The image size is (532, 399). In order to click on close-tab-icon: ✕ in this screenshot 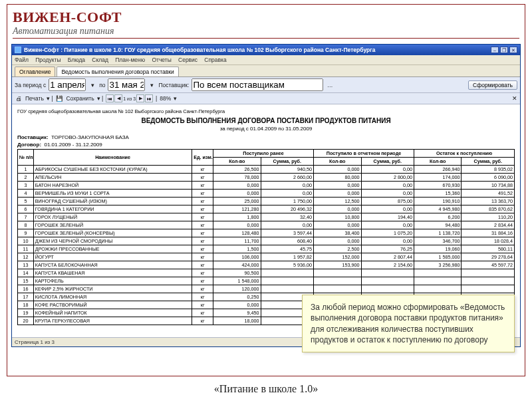, I will do `click(515, 98)`.